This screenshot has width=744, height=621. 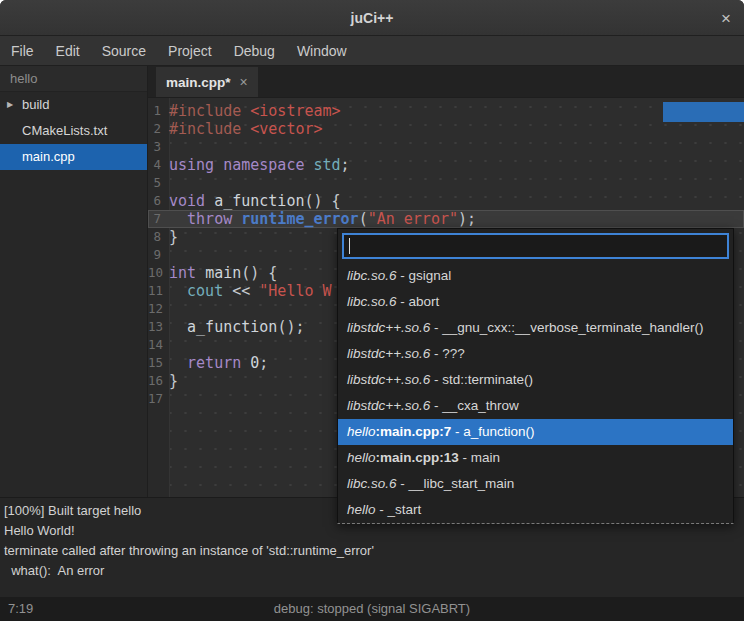 What do you see at coordinates (388, 354) in the screenshot?
I see `popup-item-part: libstdc++.so.6` at bounding box center [388, 354].